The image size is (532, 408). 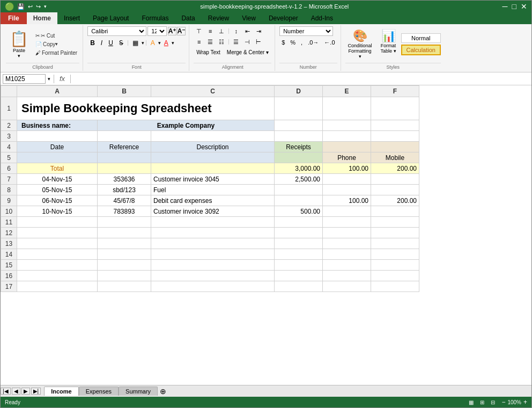 What do you see at coordinates (39, 6) in the screenshot?
I see `quick-redo-icon: ↪` at bounding box center [39, 6].